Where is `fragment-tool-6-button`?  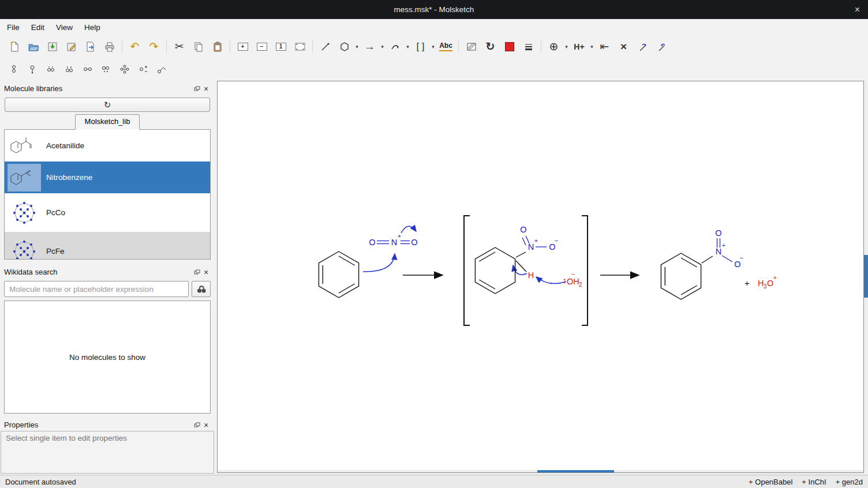 fragment-tool-6-button is located at coordinates (106, 69).